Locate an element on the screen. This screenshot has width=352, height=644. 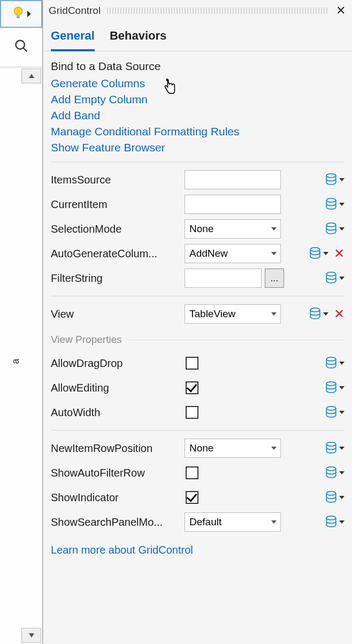
smart-tag-button is located at coordinates (21, 14).